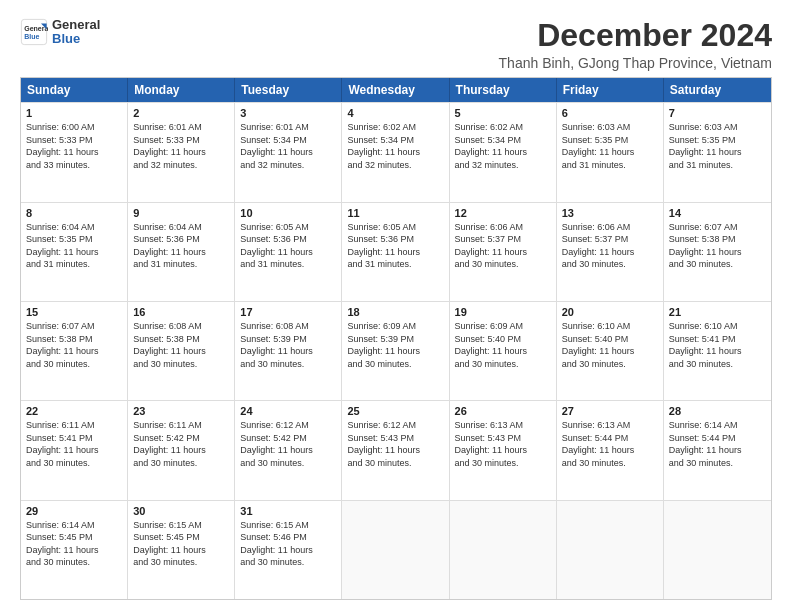  I want to click on day-number: 28, so click(718, 411).